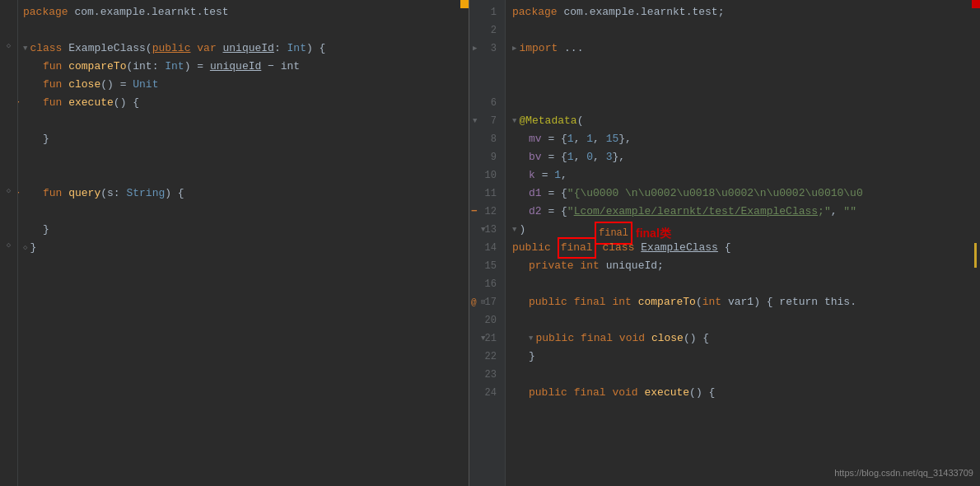 The width and height of the screenshot is (980, 486). I want to click on code-line-empty3, so click(242, 157).